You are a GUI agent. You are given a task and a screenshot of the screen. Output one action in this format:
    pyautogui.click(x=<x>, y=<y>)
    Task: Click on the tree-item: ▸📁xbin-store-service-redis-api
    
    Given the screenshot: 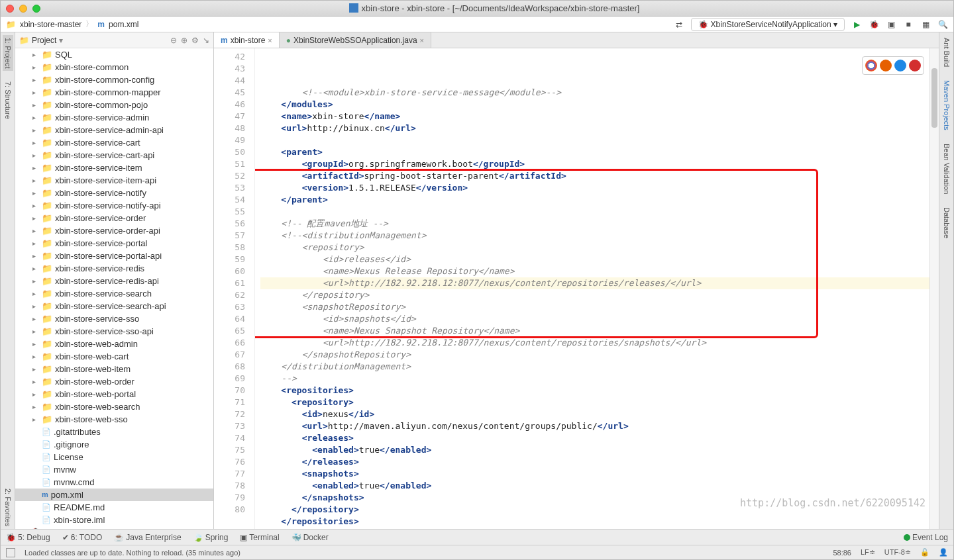 What is the action you would take?
    pyautogui.click(x=114, y=281)
    